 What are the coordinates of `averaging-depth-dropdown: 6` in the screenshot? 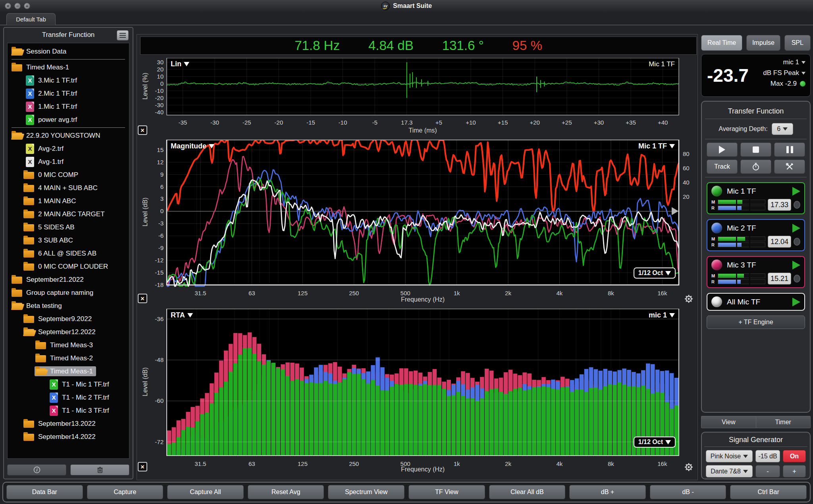 It's located at (782, 129).